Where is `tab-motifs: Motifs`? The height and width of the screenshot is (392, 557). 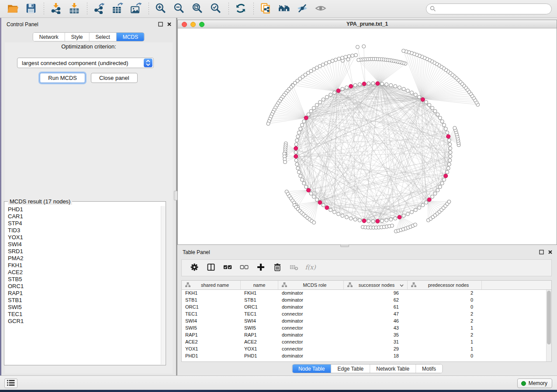 tab-motifs: Motifs is located at coordinates (429, 368).